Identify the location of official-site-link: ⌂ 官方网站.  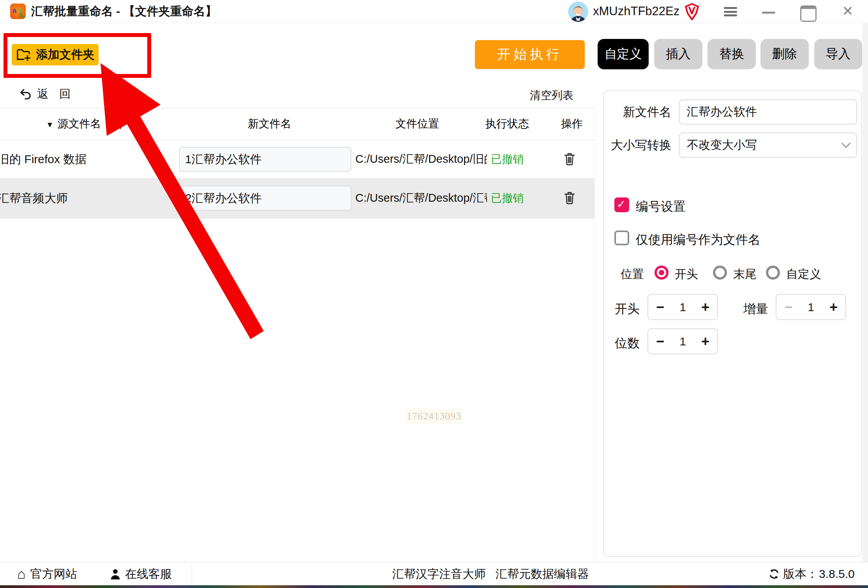
(47, 574).